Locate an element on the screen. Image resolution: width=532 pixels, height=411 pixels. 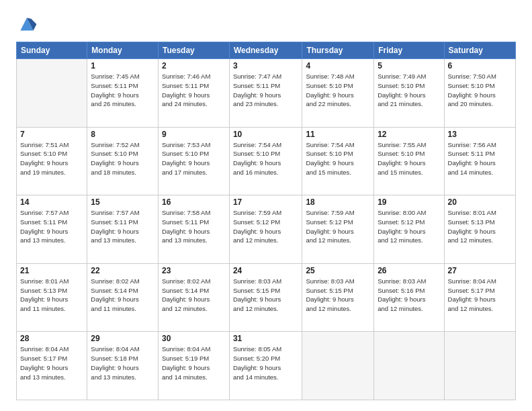
day-info: Sunrise: 7:56 AM Sunset: 5:11 PM Dayligh… is located at coordinates (480, 158).